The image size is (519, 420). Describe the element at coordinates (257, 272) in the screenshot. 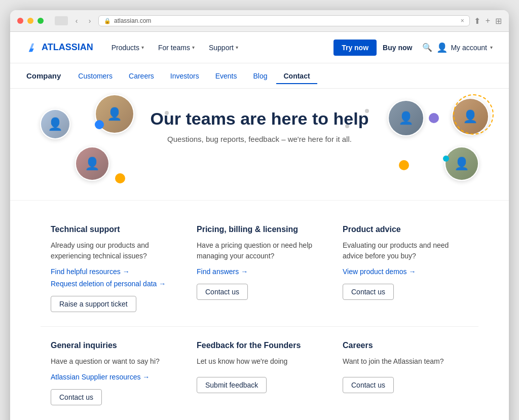

I see `find-answers-link: Find answers →` at that location.